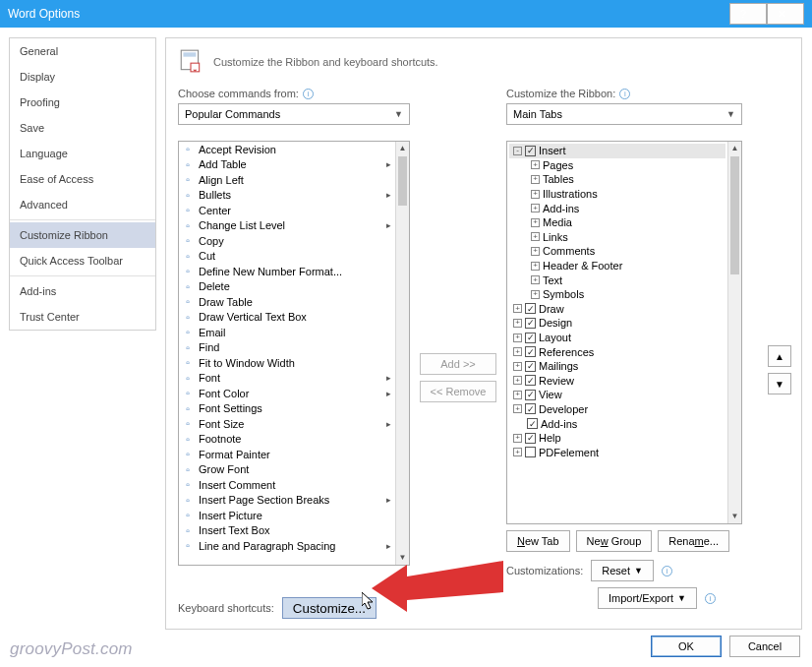 Image resolution: width=812 pixels, height=667 pixels. Describe the element at coordinates (624, 114) in the screenshot. I see `customize-ribbon-dropdown: Main Tabs ▼` at that location.